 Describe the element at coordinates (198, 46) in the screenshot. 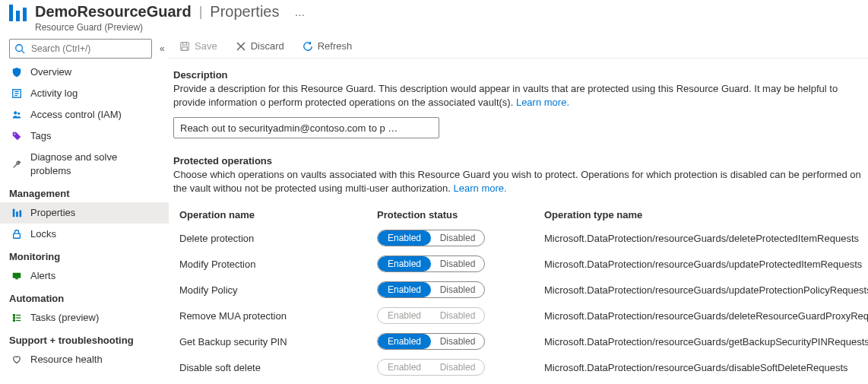

I see `save-button: Save` at that location.